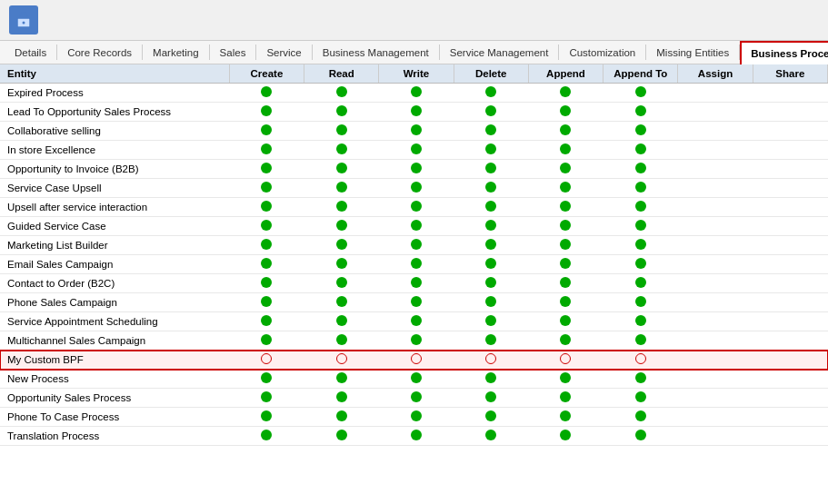 The height and width of the screenshot is (504, 828). I want to click on table-row: Email Sales Campaign, so click(414, 265).